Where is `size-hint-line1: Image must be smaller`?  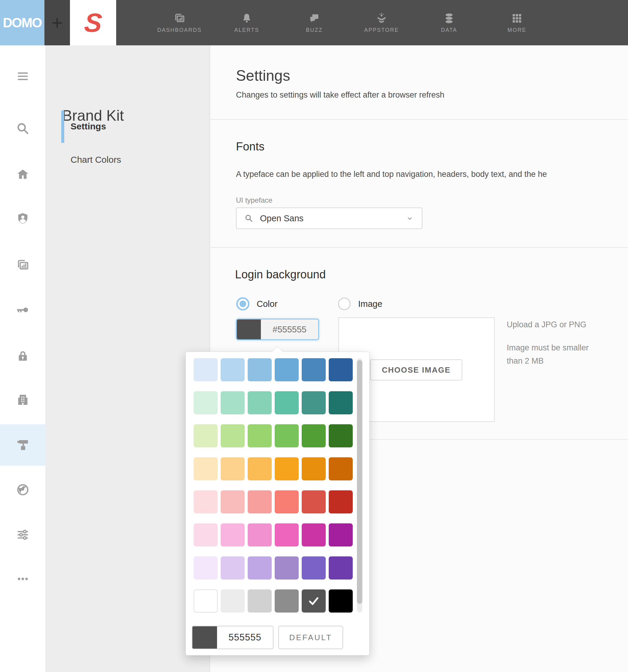
size-hint-line1: Image must be smaller is located at coordinates (548, 347).